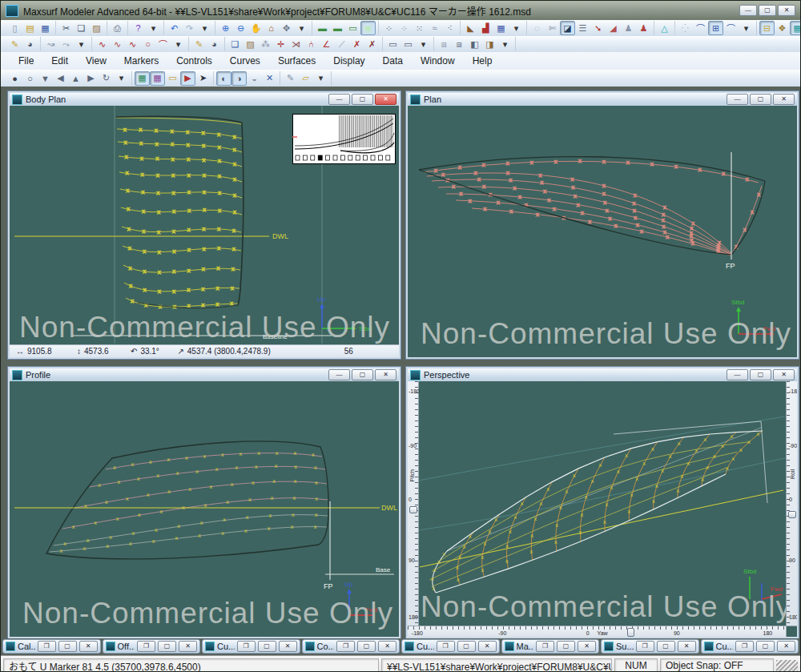  What do you see at coordinates (716, 28) in the screenshot?
I see `node-box-icon: ⊞` at bounding box center [716, 28].